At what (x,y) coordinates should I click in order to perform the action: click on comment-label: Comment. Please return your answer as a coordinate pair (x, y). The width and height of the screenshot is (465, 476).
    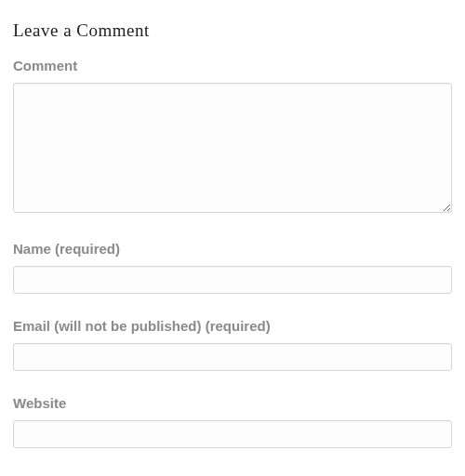
    Looking at the image, I should click on (232, 65).